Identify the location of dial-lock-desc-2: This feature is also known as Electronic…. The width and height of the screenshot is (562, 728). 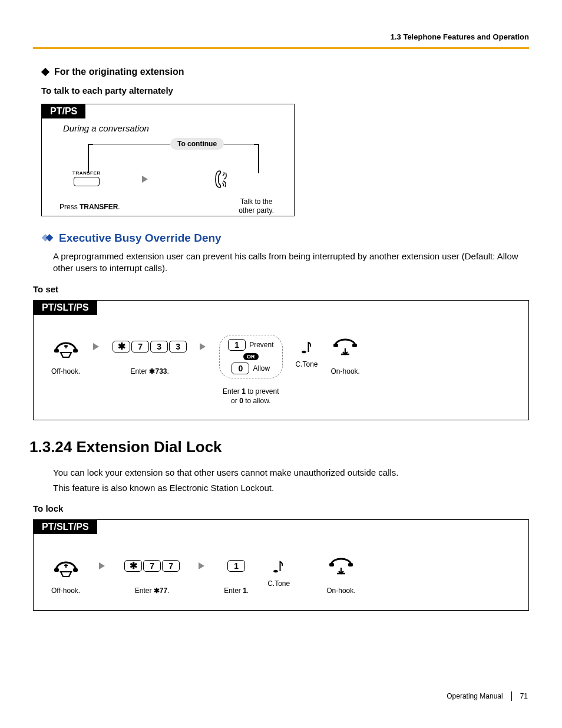
(281, 488).